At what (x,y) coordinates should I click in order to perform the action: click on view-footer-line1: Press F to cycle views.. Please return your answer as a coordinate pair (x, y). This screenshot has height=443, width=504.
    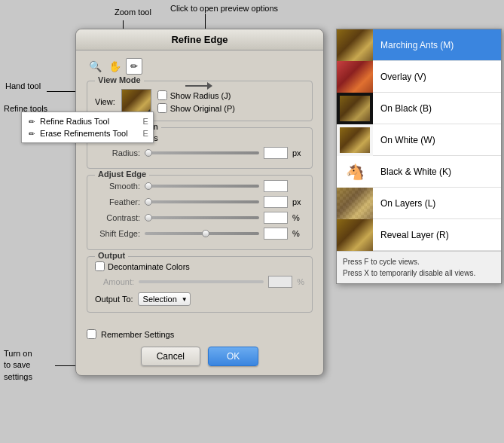
    Looking at the image, I should click on (419, 262).